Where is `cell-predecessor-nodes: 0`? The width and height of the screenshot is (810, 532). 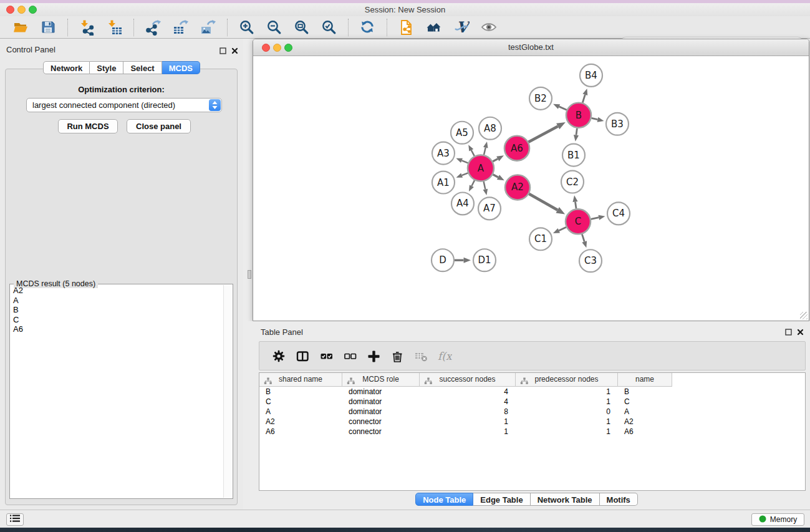 cell-predecessor-nodes: 0 is located at coordinates (567, 412).